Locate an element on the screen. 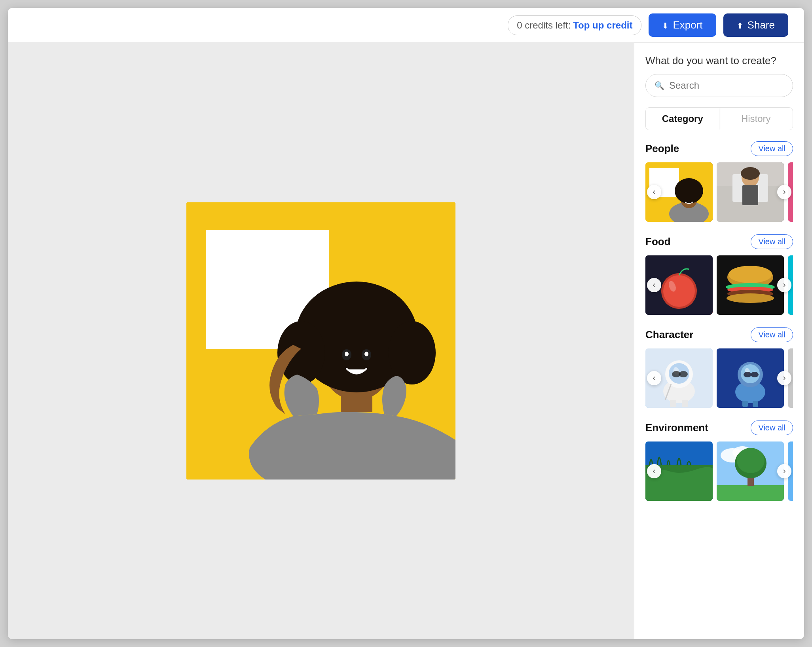  char-next-button is located at coordinates (784, 378).